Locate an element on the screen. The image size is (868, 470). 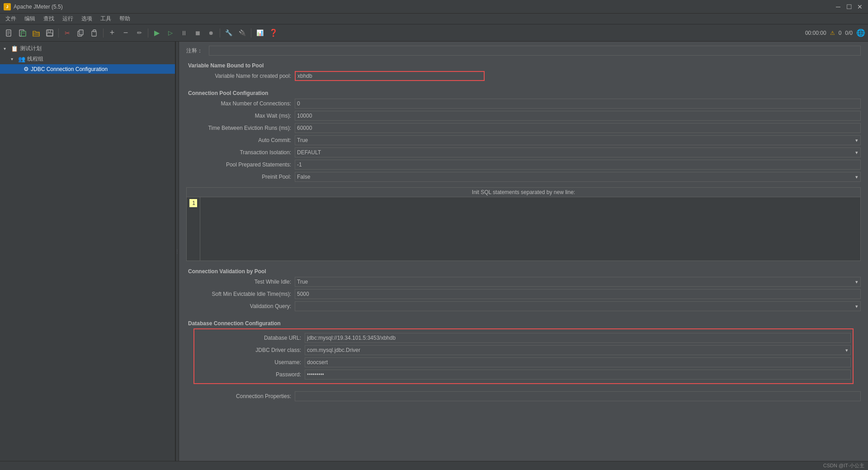
pool-input-eviction is located at coordinates (578, 128).